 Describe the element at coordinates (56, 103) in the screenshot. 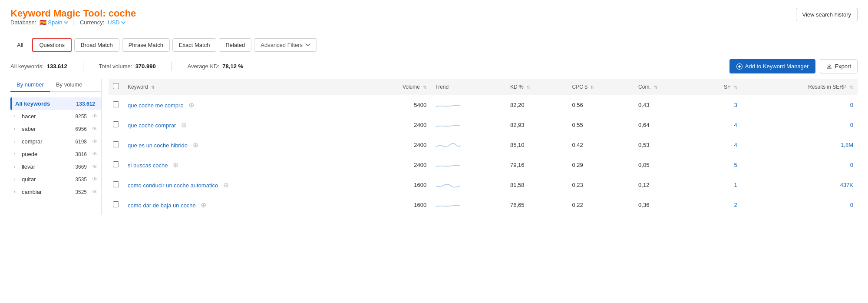

I see `sidebar-item-all-keywords: All keywords 133.612` at that location.